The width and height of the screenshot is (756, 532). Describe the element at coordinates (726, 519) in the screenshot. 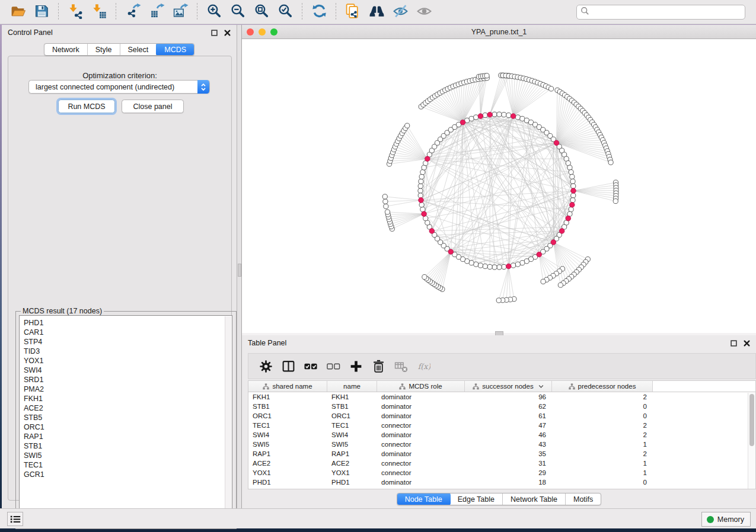

I see `memory-button: Memory` at that location.